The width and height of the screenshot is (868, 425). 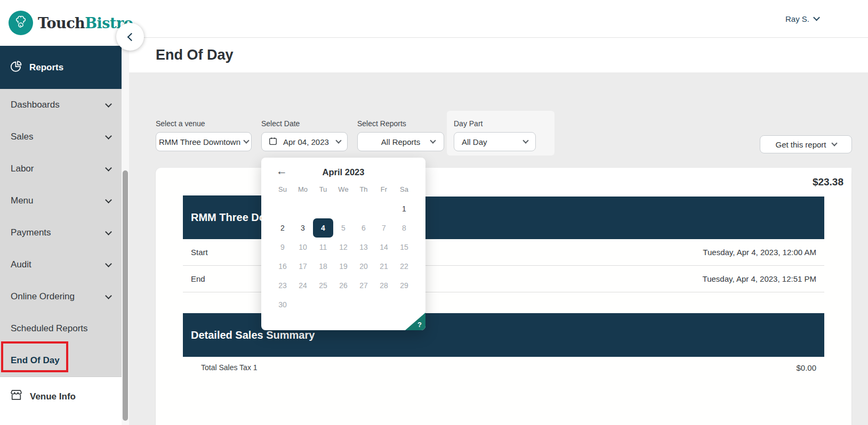 I want to click on calendar-day-30: 30, so click(x=283, y=305).